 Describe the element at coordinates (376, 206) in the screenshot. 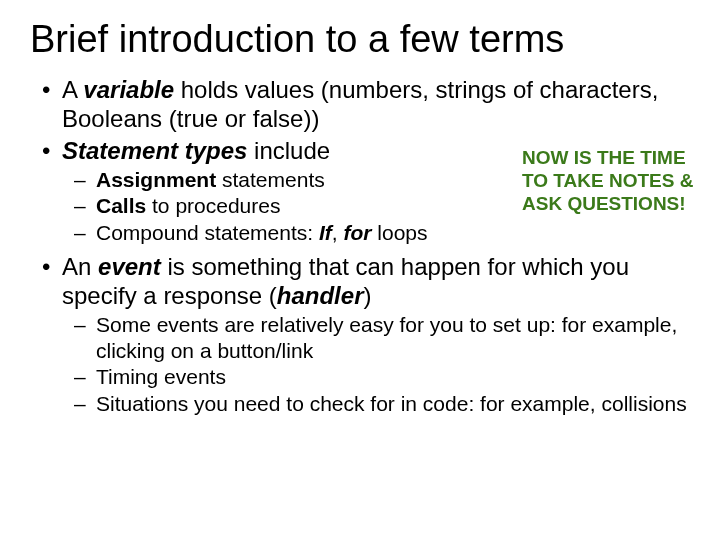

I see `sub-list: Assignment statements Calls to procedure…` at that location.